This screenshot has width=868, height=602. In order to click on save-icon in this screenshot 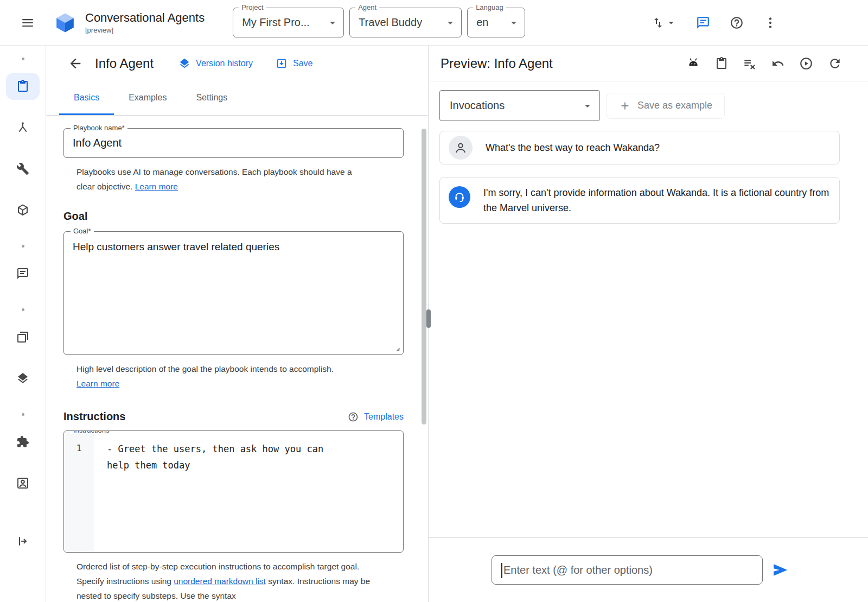, I will do `click(282, 64)`.